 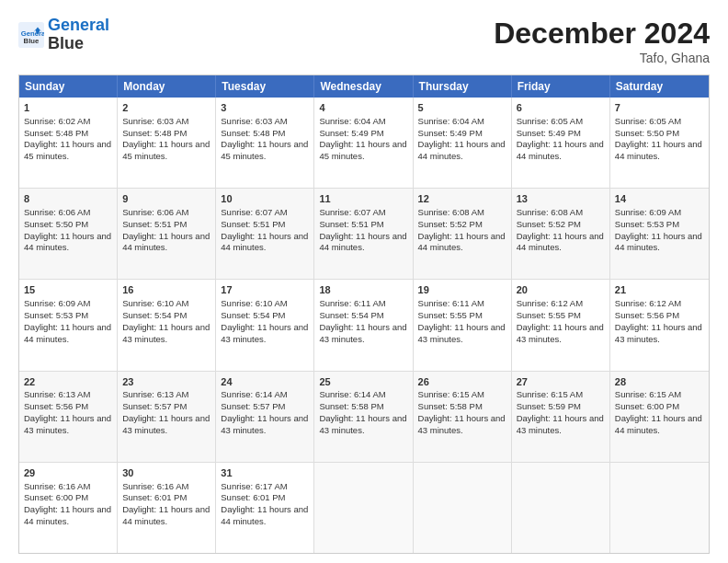 What do you see at coordinates (660, 143) in the screenshot?
I see `day-cell-7: 7Sunrise: 6:05 AMSunset: 5:50 PMDaylight…` at bounding box center [660, 143].